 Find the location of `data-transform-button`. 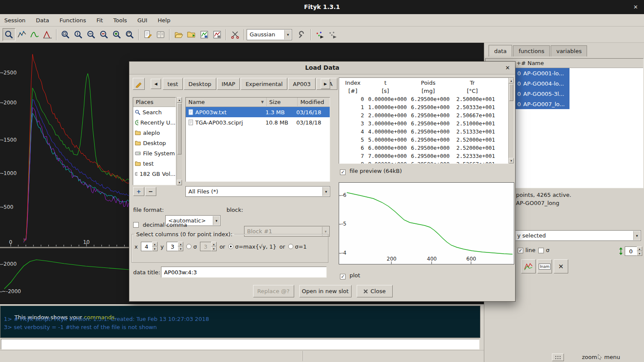

data-transform-button is located at coordinates (235, 35).